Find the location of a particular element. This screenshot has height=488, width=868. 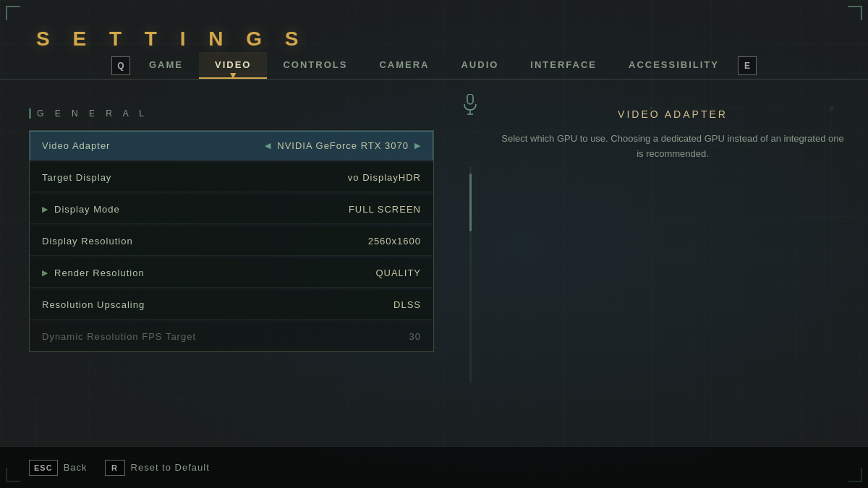

info-text: Select which GPU to use. Choosing a dedi… is located at coordinates (673, 147).